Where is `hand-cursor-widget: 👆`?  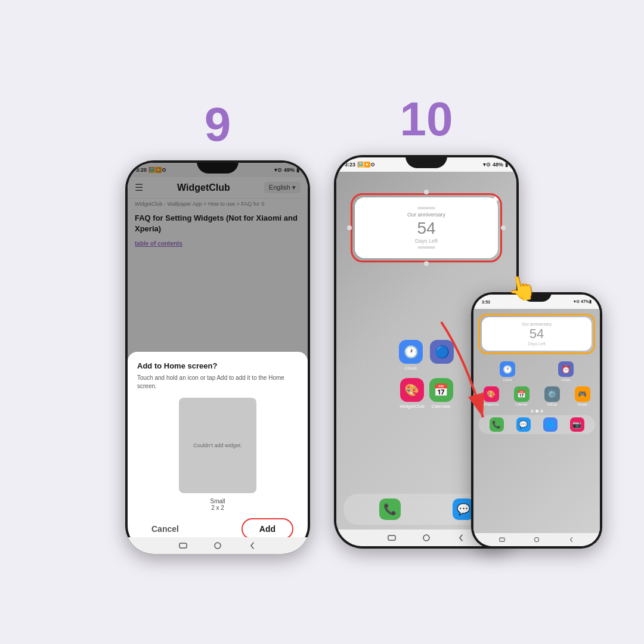 hand-cursor-widget: 👆 is located at coordinates (521, 289).